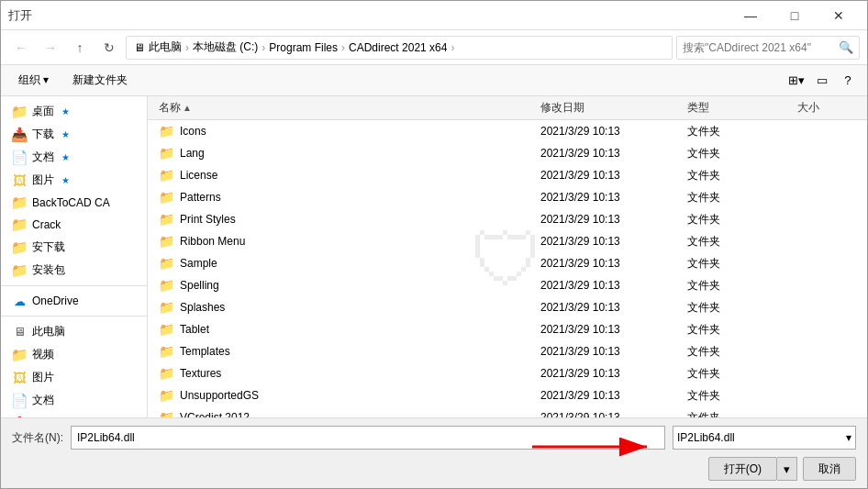 The width and height of the screenshot is (868, 489). Describe the element at coordinates (198, 263) in the screenshot. I see `file-name: Sample` at that location.